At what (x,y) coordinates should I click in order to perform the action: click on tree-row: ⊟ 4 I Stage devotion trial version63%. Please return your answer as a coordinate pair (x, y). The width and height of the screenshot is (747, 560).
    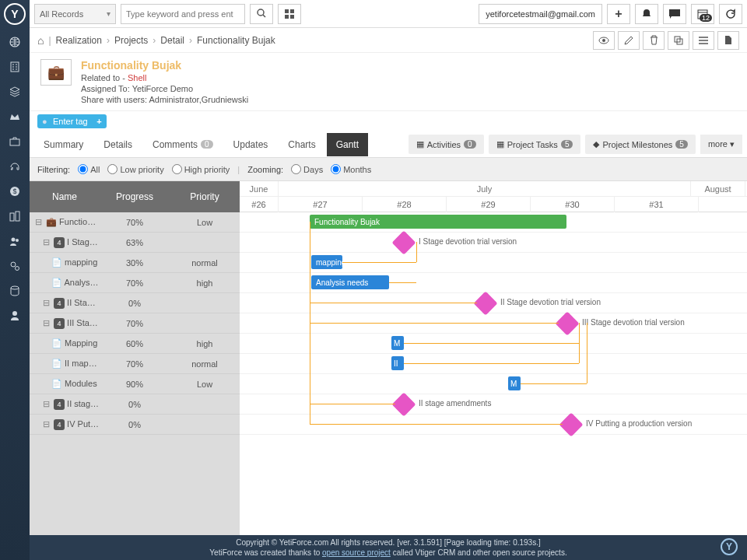
    Looking at the image, I should click on (135, 243).